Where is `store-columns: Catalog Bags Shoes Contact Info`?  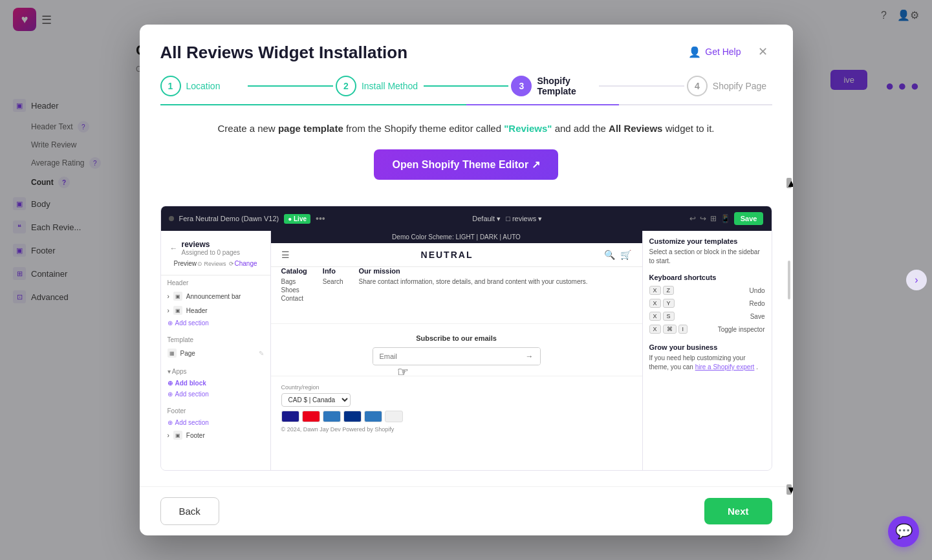 store-columns: Catalog Bags Shoes Contact Info is located at coordinates (457, 288).